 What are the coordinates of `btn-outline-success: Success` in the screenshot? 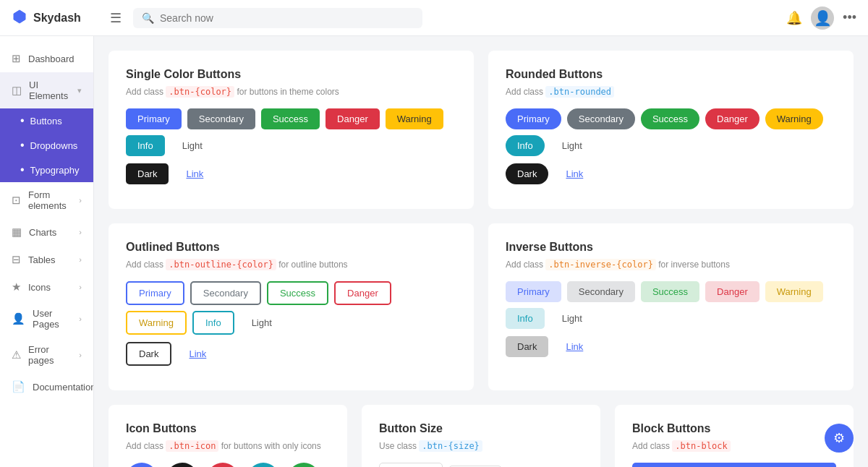 It's located at (298, 294).